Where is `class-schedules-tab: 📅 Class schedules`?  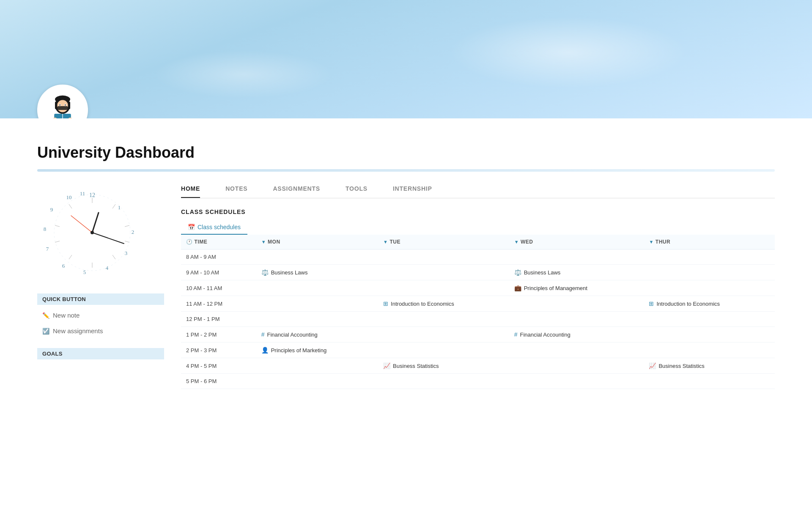 class-schedules-tab: 📅 Class schedules is located at coordinates (214, 227).